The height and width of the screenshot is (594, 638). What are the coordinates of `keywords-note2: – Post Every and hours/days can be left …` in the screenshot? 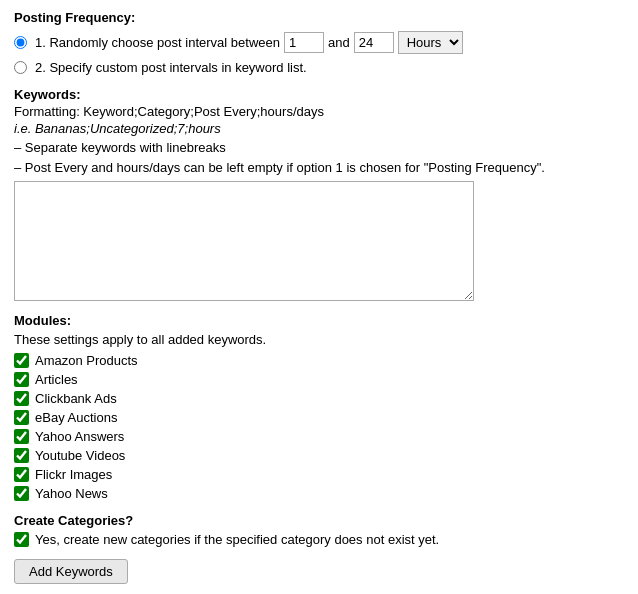 It's located at (319, 168).